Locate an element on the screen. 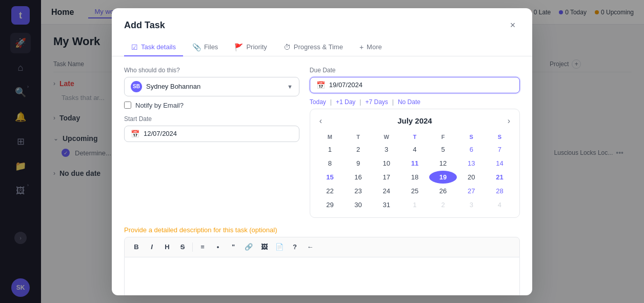 Image resolution: width=644 pixels, height=303 pixels. editor-bold: B is located at coordinates (136, 247).